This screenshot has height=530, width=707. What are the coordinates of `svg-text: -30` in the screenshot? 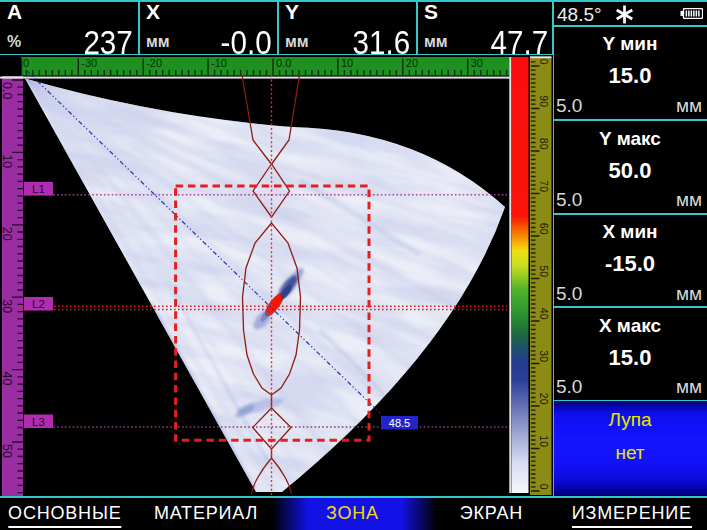 It's located at (89, 63).